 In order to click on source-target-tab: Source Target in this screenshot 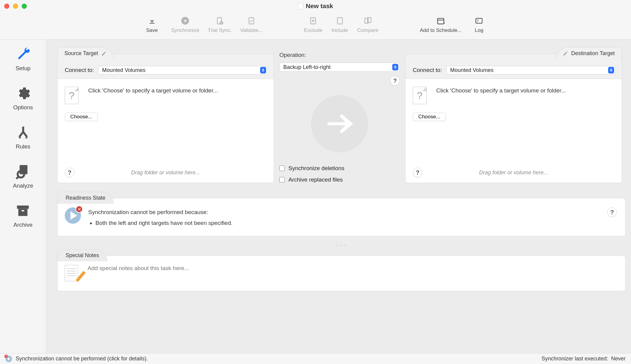, I will do `click(85, 53)`.